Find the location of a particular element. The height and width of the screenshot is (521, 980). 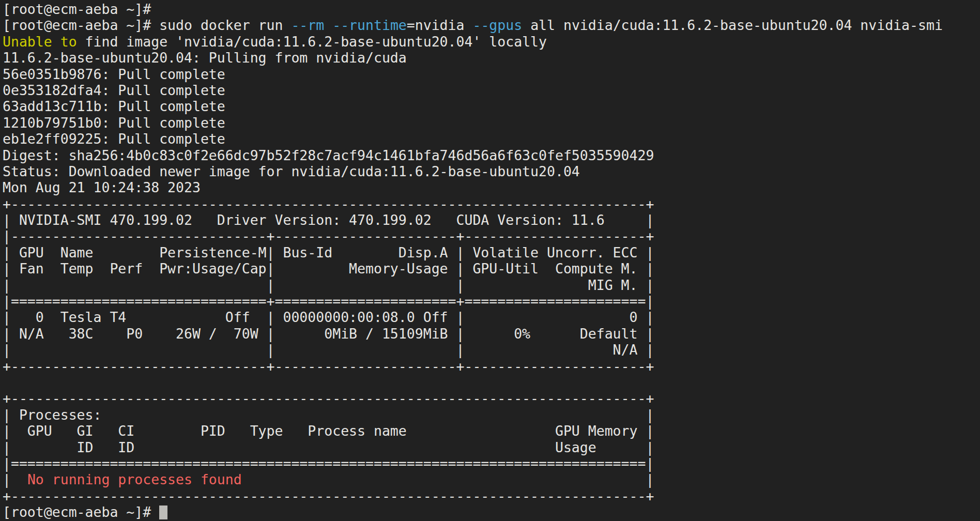

smi-gpu0-row-3: | | | N/A | is located at coordinates (491, 349).